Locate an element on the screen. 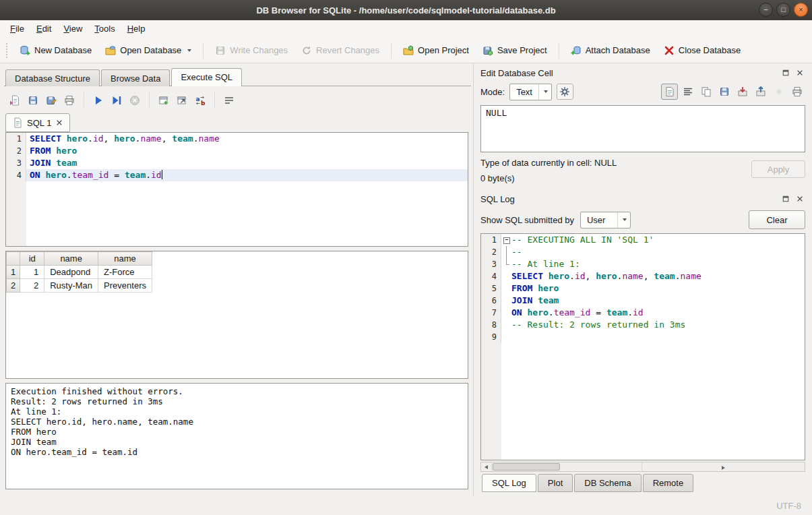 Image resolution: width=812 pixels, height=515 pixels. sql-submitter-select: User is located at coordinates (605, 220).